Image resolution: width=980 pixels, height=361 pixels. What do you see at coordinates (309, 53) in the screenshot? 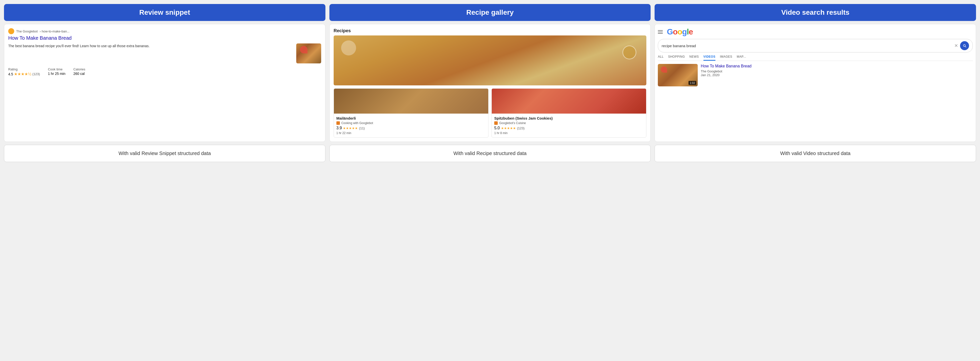
I see `review-image` at bounding box center [309, 53].